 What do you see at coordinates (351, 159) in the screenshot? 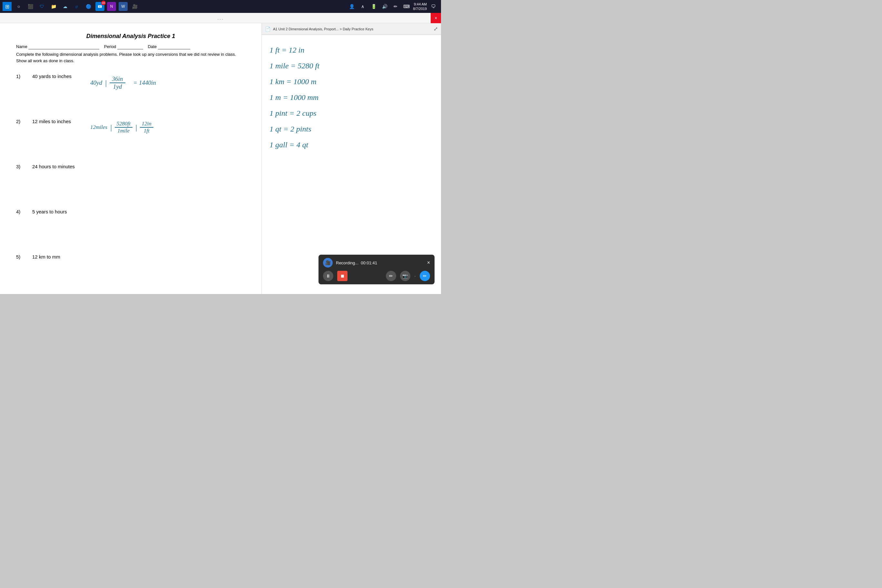
I see `right-panel: 📄 A1 Unit 2 Dimensional Analysis, Propor…` at bounding box center [351, 159].